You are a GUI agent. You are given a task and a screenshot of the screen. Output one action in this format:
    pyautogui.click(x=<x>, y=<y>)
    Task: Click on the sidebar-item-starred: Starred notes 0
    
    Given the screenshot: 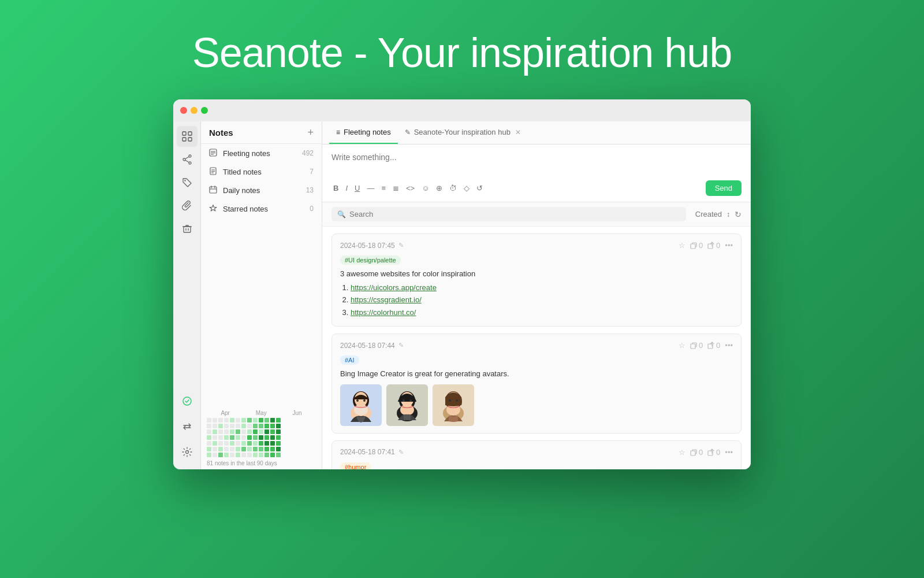 What is the action you would take?
    pyautogui.click(x=261, y=209)
    